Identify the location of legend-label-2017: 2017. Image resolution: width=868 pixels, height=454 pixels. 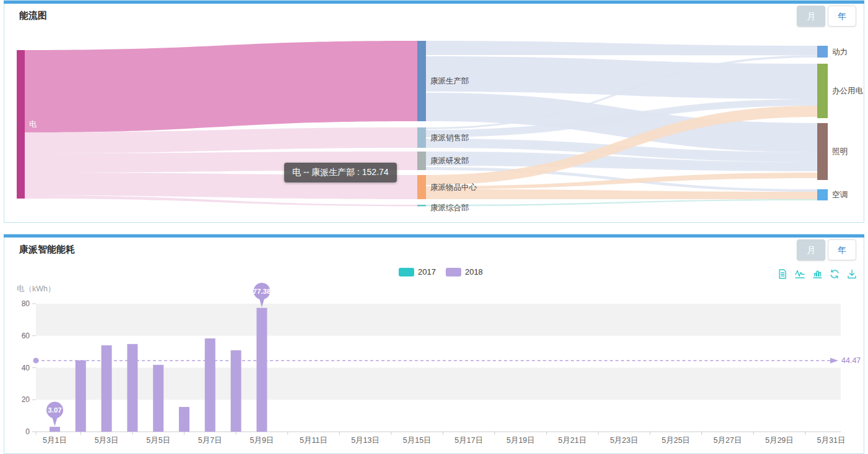
(427, 272).